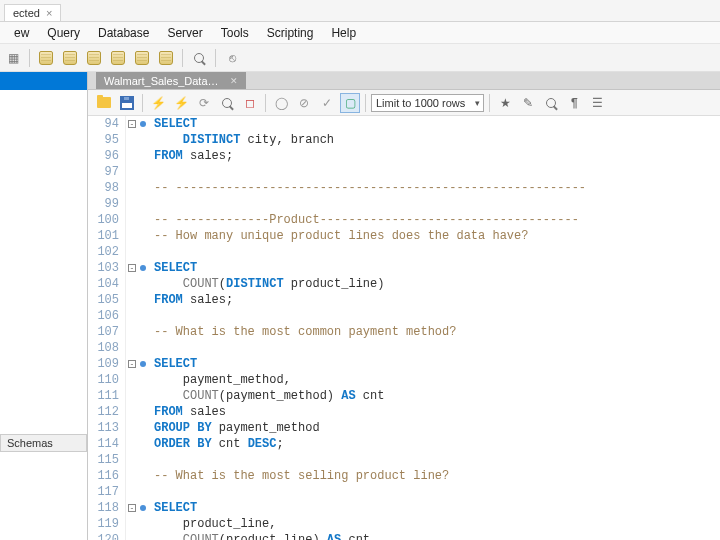  What do you see at coordinates (44, 81) in the screenshot?
I see `sidebar-selected-item` at bounding box center [44, 81].